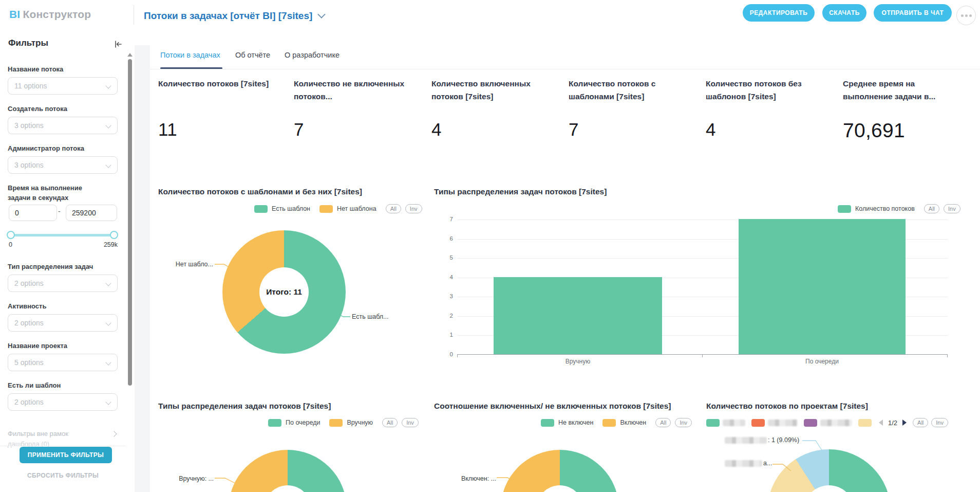  What do you see at coordinates (291, 209) in the screenshot?
I see `legend-label: Есть шаблон` at bounding box center [291, 209].